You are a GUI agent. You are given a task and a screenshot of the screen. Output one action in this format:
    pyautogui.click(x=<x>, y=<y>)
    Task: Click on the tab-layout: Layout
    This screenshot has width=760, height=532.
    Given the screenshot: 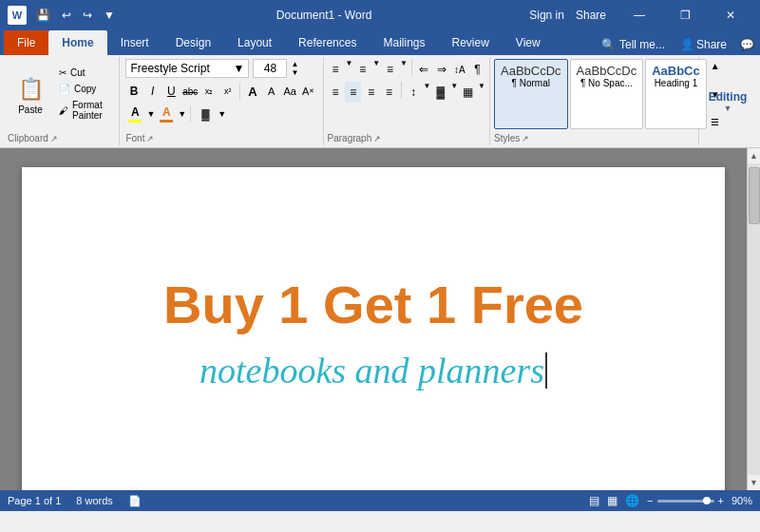 What is the action you would take?
    pyautogui.click(x=255, y=43)
    